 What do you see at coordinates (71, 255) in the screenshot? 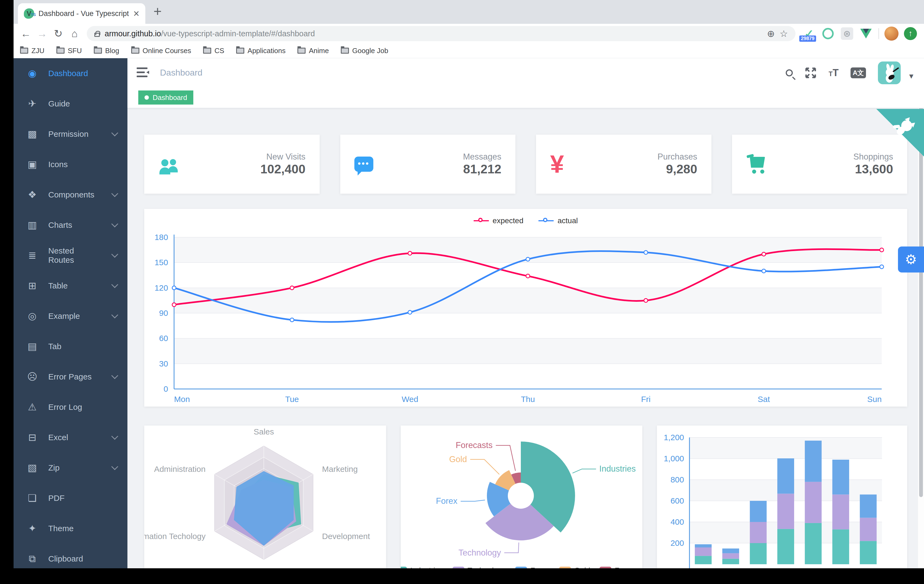
I see `sidebar-item-nested-routes: ≣Nested Routes` at bounding box center [71, 255].